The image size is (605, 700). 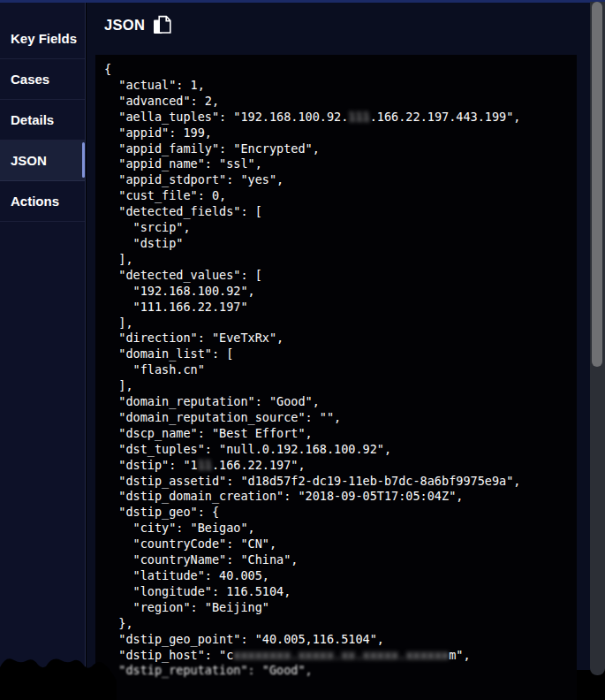 What do you see at coordinates (42, 336) in the screenshot?
I see `sidebar: Key FieldsCasesDetailsJSONActions` at bounding box center [42, 336].